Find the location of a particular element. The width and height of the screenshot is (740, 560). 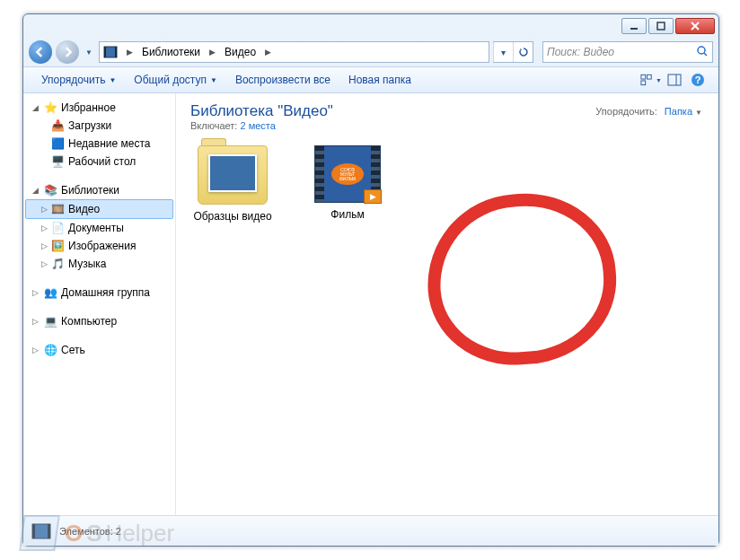

arrange-by-dropdown: Папка ▼ is located at coordinates (683, 111).